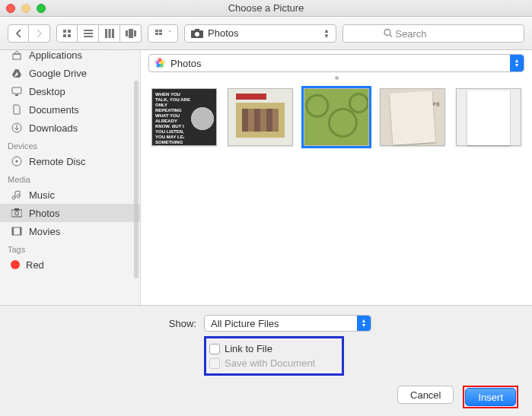 This screenshot has width=532, height=416. Describe the element at coordinates (88, 33) in the screenshot. I see `list-view-button` at that location.